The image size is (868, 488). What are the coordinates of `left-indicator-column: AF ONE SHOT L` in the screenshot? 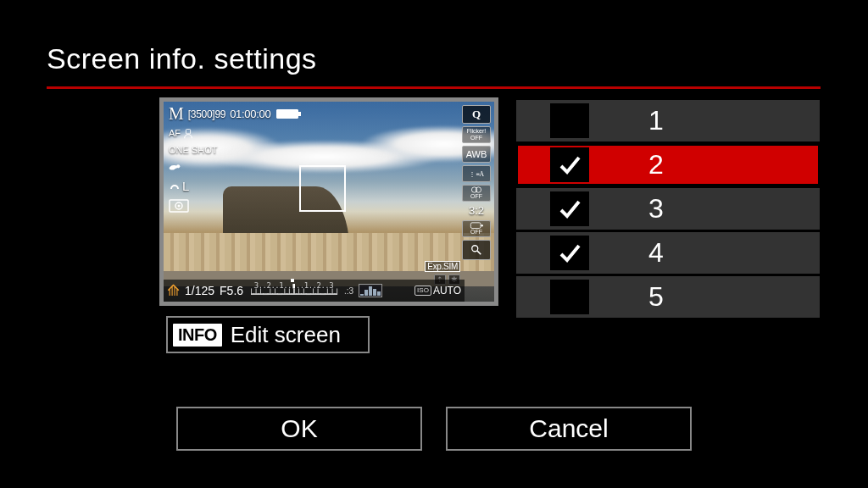 It's located at (193, 169).